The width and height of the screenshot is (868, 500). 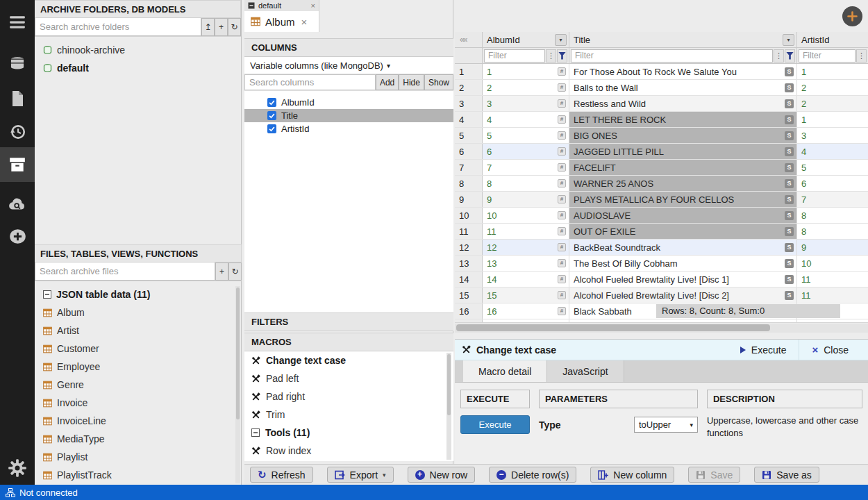 I want to click on row-number: 11, so click(x=469, y=231).